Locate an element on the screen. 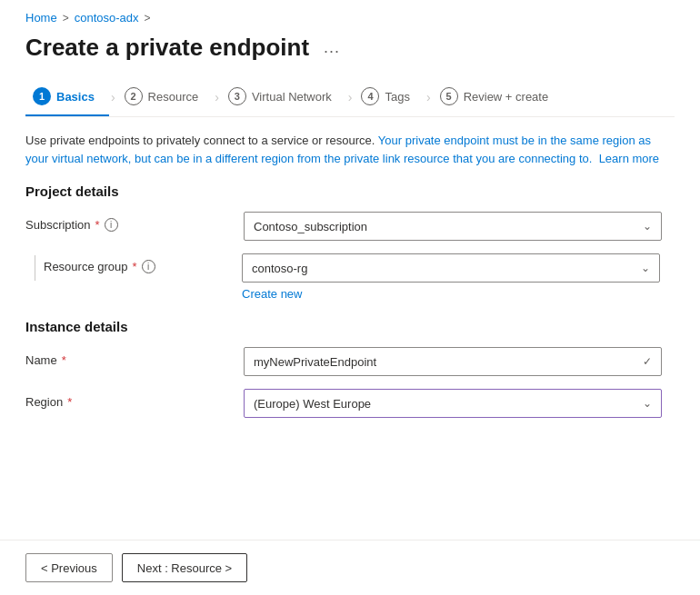 The width and height of the screenshot is (700, 595). subscription-info-icon: i is located at coordinates (111, 225).